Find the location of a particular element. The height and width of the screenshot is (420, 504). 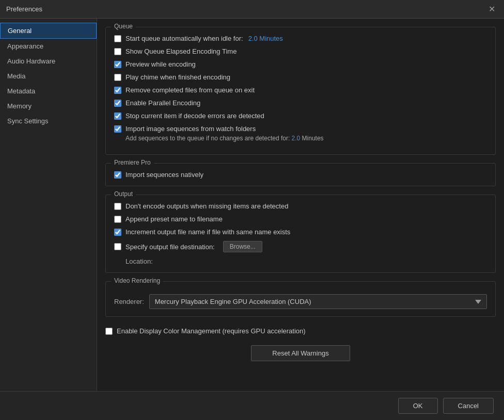

sidebar-item-memory: Memory is located at coordinates (49, 106).